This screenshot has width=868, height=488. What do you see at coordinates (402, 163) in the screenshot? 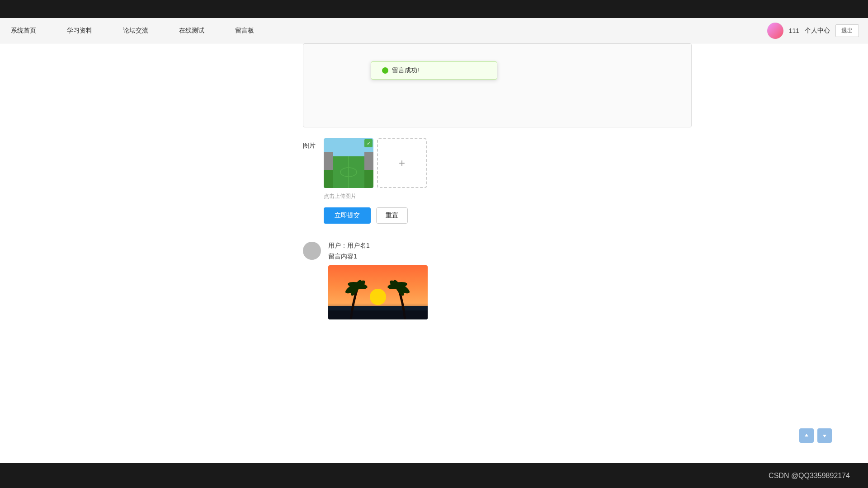
I see `add-icon: +` at bounding box center [402, 163].